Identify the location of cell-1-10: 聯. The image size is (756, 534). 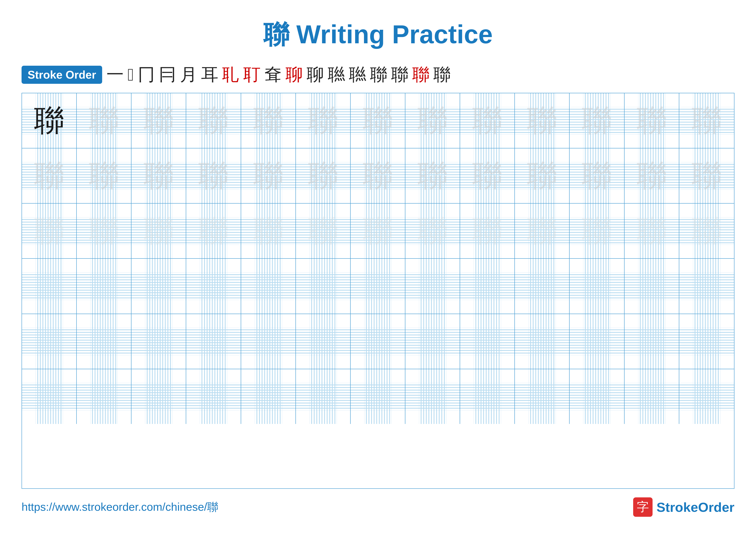
(542, 120).